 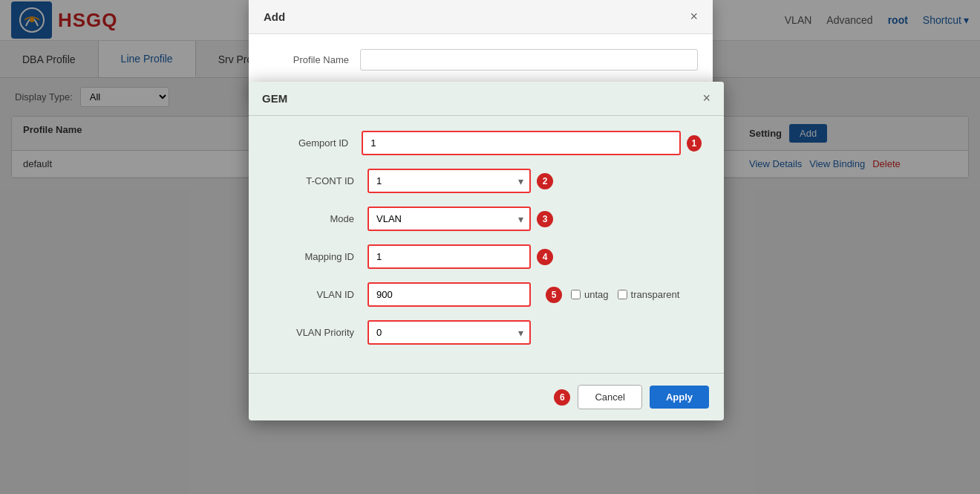 What do you see at coordinates (545, 181) in the screenshot?
I see `step-badge-2: 2` at bounding box center [545, 181].